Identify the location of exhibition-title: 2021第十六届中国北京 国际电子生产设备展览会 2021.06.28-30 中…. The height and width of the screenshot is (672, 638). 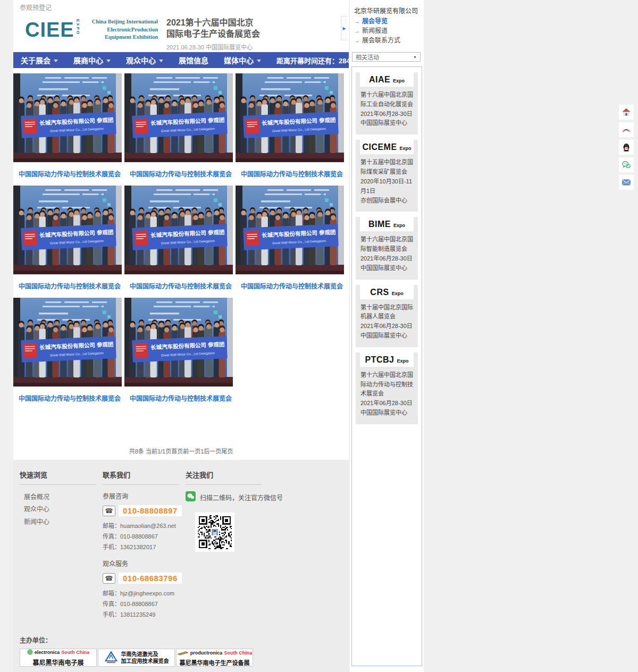
(213, 34).